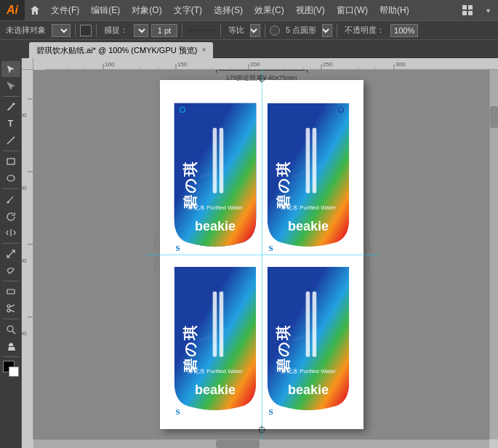  What do you see at coordinates (301, 31) in the screenshot?
I see `points-label: 5 点圆形` at bounding box center [301, 31].